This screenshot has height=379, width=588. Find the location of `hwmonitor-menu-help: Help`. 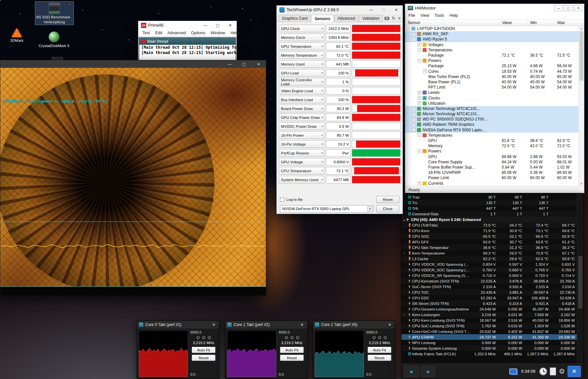

hwmonitor-menu-help: Help is located at coordinates (454, 16).